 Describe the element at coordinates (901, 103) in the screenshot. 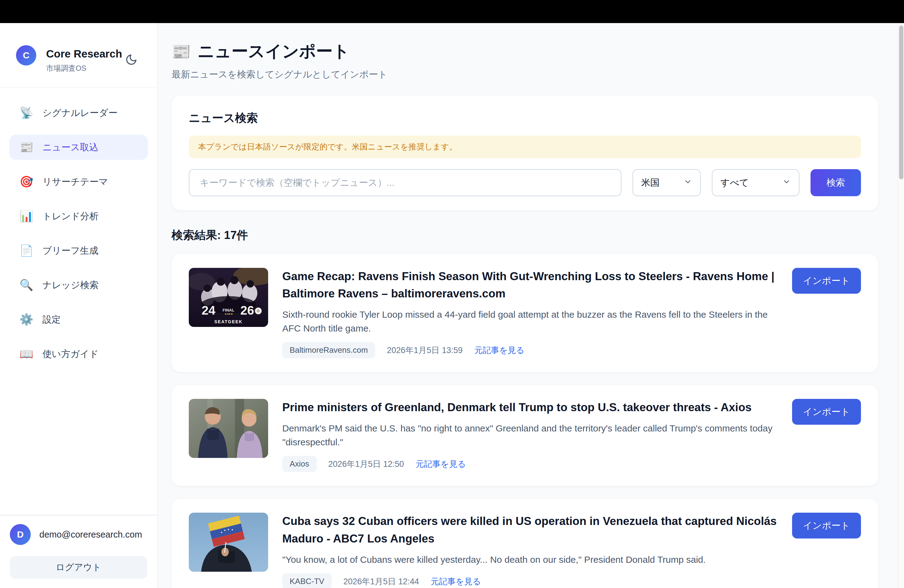

I see `scrollbar-thumb` at that location.